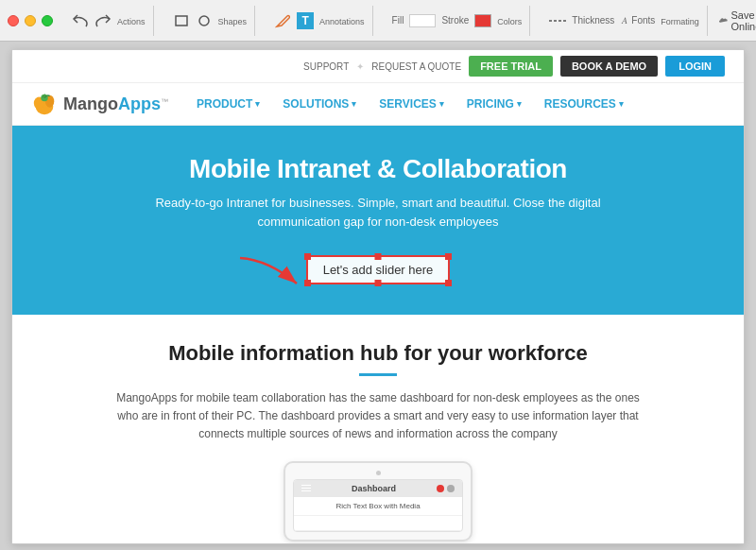 This screenshot has width=756, height=550. Describe the element at coordinates (680, 22) in the screenshot. I see `formatting-label: Formating` at that location.